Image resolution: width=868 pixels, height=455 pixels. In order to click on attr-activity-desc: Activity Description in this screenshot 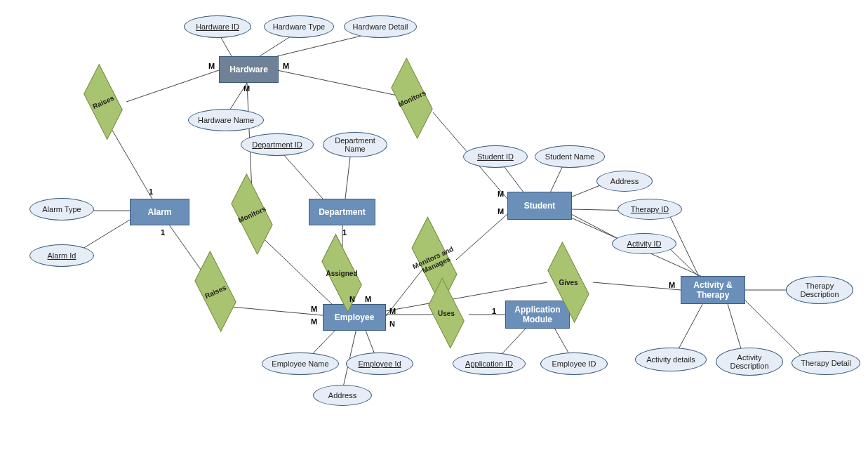, I will do `click(749, 362)`.